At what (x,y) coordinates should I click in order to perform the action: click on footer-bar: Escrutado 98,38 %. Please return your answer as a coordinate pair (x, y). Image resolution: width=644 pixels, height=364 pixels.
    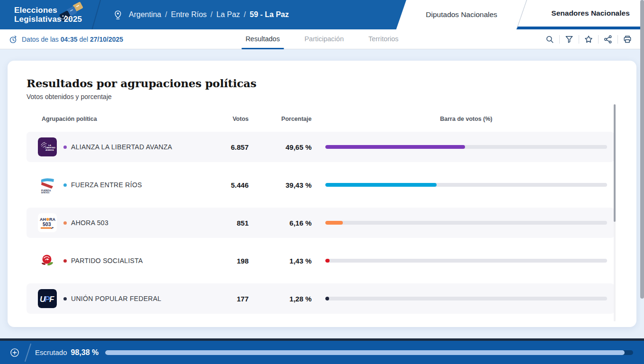
    Looking at the image, I should click on (322, 351).